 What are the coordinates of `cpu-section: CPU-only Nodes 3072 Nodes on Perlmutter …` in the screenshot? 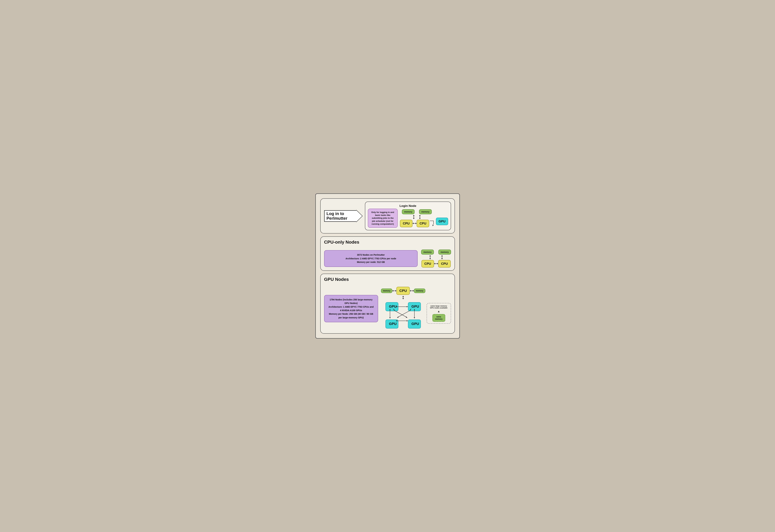 It's located at (388, 253).